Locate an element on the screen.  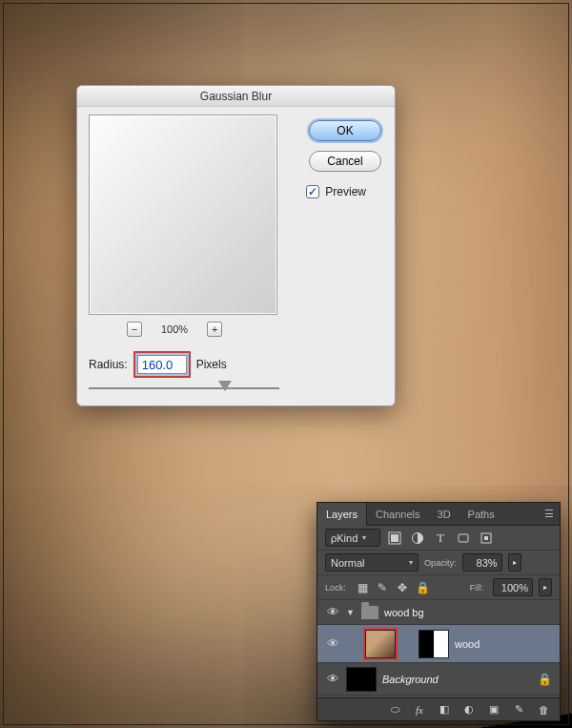
filter-shape-icon is located at coordinates (463, 538).